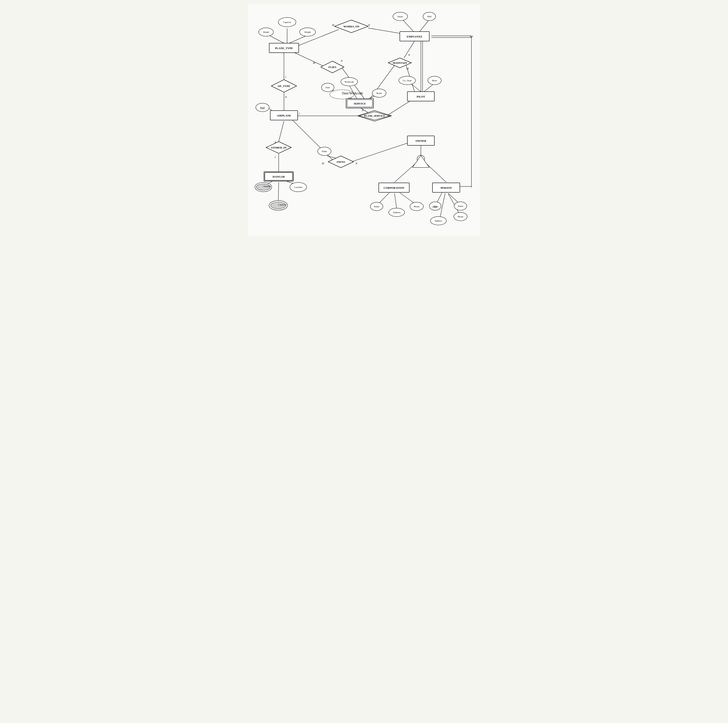 This screenshot has width=728, height=723. I want to click on svg-text: Location, so click(298, 187).